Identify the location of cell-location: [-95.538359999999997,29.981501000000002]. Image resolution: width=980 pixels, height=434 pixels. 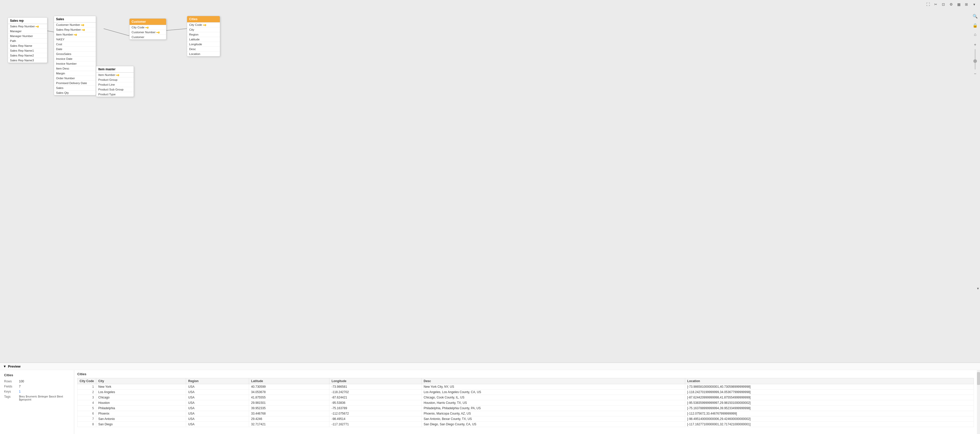
(829, 403).